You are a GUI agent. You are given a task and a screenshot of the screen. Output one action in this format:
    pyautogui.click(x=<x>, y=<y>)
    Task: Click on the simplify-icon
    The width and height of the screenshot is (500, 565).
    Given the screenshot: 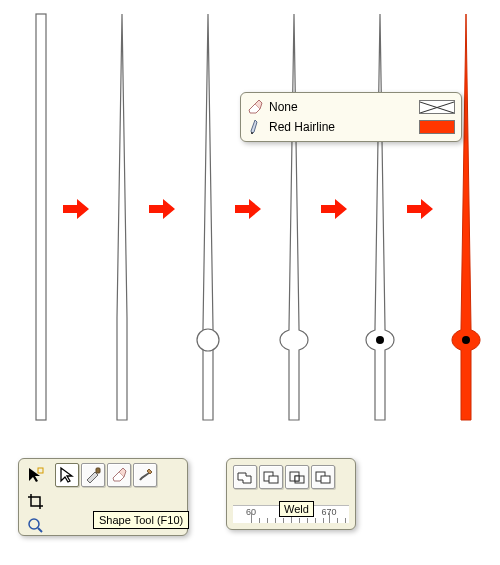 What is the action you would take?
    pyautogui.click(x=323, y=477)
    